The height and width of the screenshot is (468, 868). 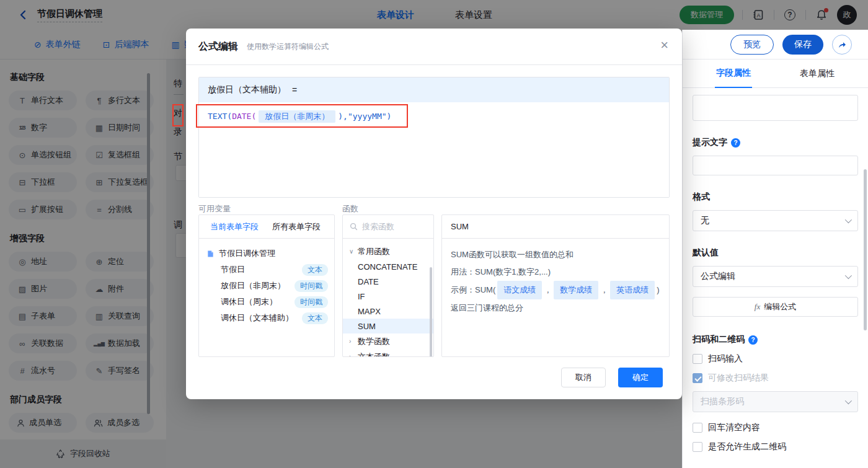 What do you see at coordinates (817, 74) in the screenshot?
I see `tab-form-properties: 表单属性` at bounding box center [817, 74].